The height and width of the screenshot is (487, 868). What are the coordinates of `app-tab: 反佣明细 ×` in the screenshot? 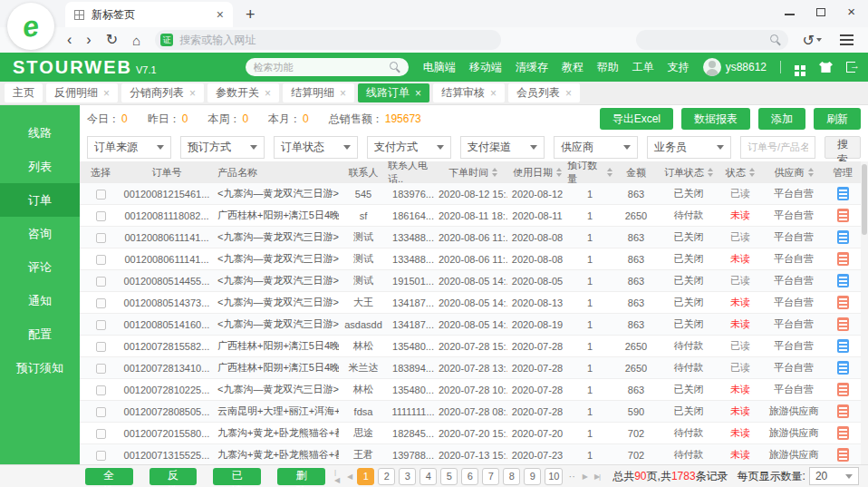 It's located at (82, 93).